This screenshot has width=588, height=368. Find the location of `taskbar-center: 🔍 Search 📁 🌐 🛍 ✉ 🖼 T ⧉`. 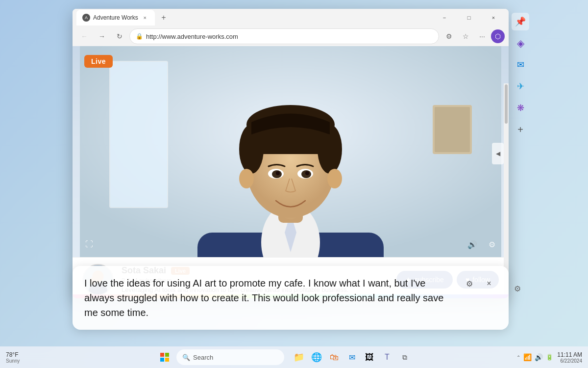

taskbar-center: 🔍 Search 📁 🌐 🛍 ✉ 🖼 T ⧉ is located at coordinates (284, 357).